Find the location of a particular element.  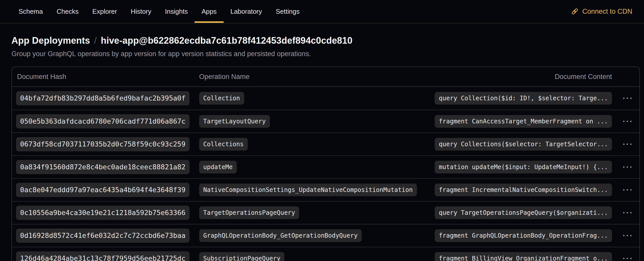

table-row: 0ac8e047eddd97a97eac6435a4b694f4e3648f39… is located at coordinates (326, 190).